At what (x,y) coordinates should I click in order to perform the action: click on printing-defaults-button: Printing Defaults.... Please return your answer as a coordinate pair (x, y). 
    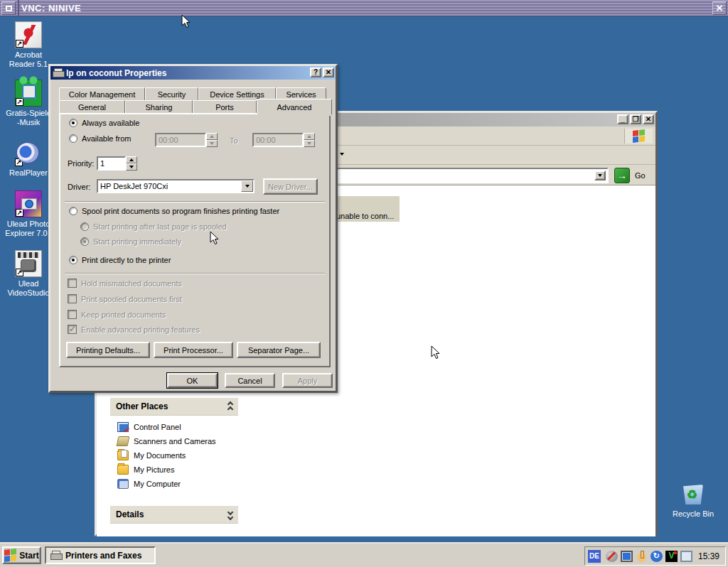
    Looking at the image, I should click on (108, 350).